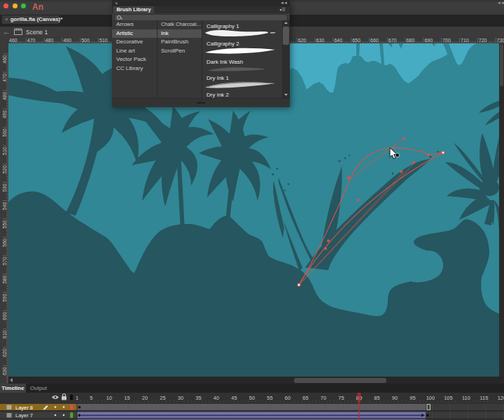  What do you see at coordinates (77, 398) in the screenshot?
I see `svg-text: 1` at bounding box center [77, 398].